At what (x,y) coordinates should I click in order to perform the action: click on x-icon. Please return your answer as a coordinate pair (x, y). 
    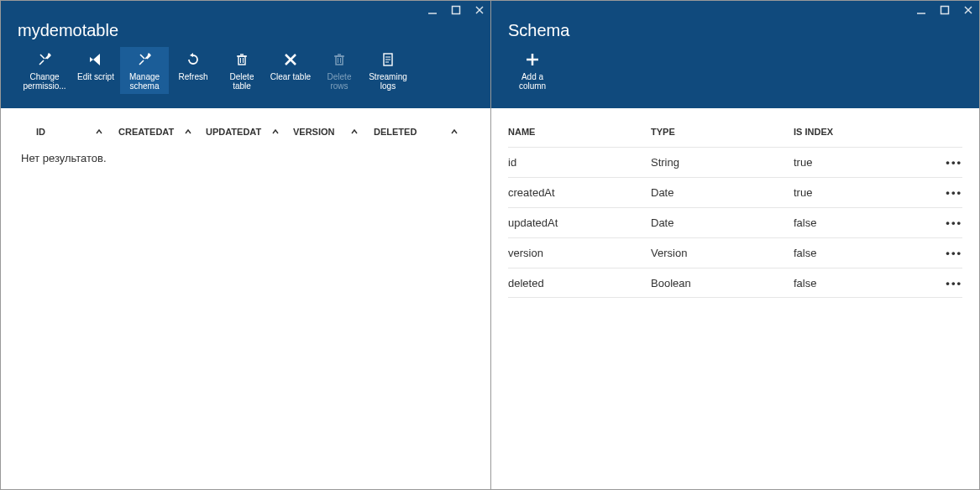
    Looking at the image, I should click on (291, 60).